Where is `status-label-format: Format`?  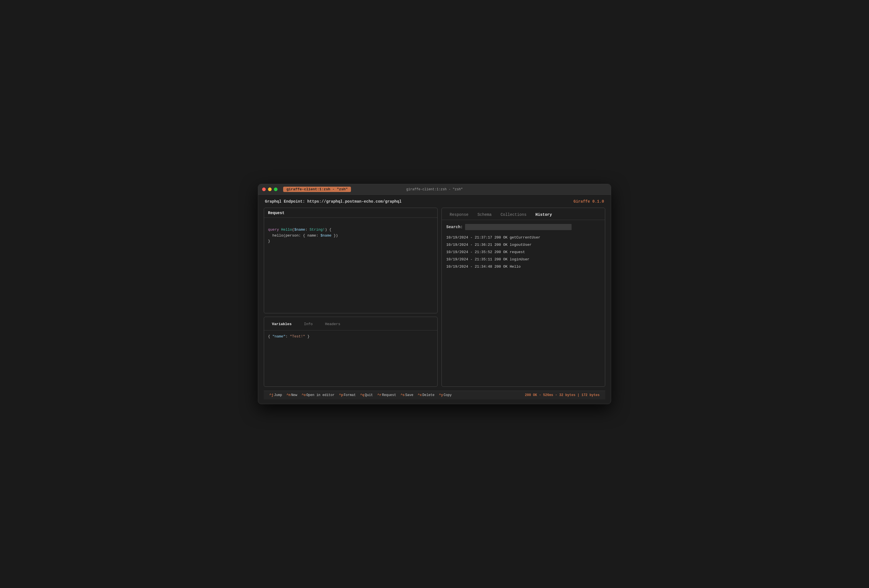
status-label-format: Format is located at coordinates (350, 395).